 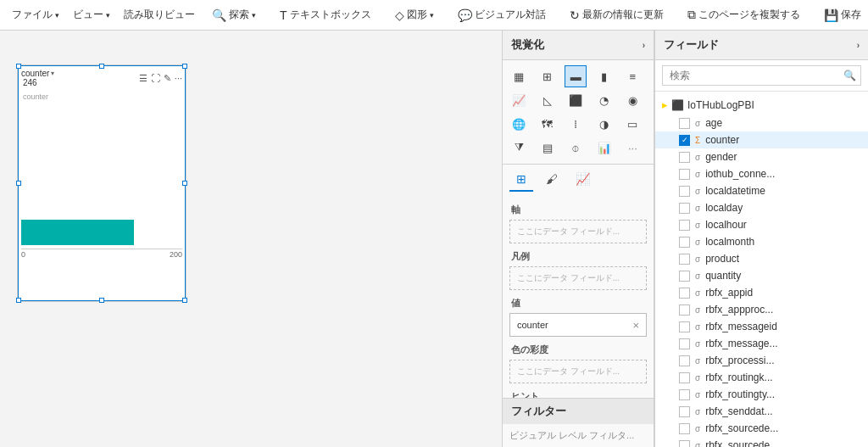 What do you see at coordinates (761, 174) in the screenshot?
I see `fields-item: σiothub_conne...` at bounding box center [761, 174].